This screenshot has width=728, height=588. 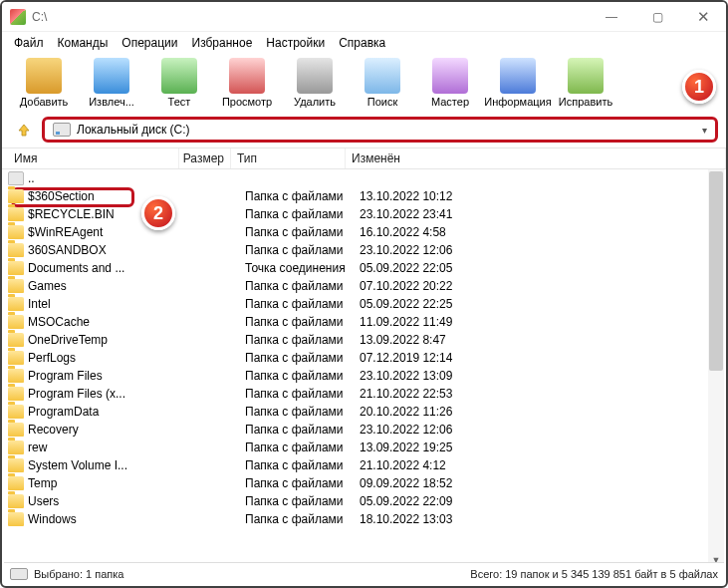 What do you see at coordinates (364, 304) in the screenshot?
I see `list-item: IntelПапка с файлами05.09.2022 22:25` at bounding box center [364, 304].